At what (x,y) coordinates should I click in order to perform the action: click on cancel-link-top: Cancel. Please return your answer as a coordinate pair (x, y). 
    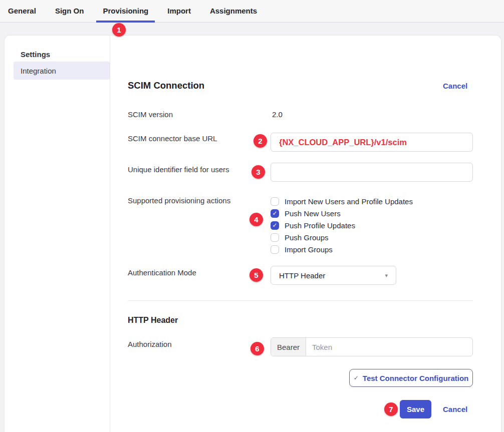
    Looking at the image, I should click on (455, 86).